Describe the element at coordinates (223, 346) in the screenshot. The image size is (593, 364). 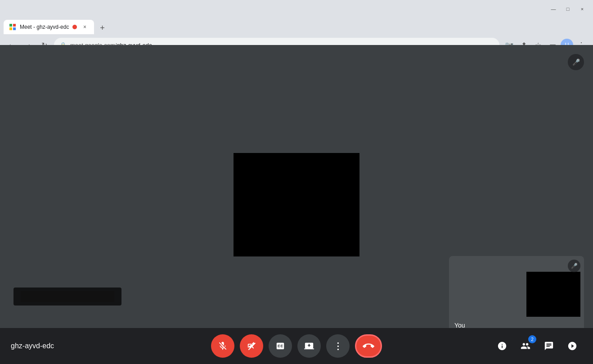
I see `mic-toggle-button` at that location.